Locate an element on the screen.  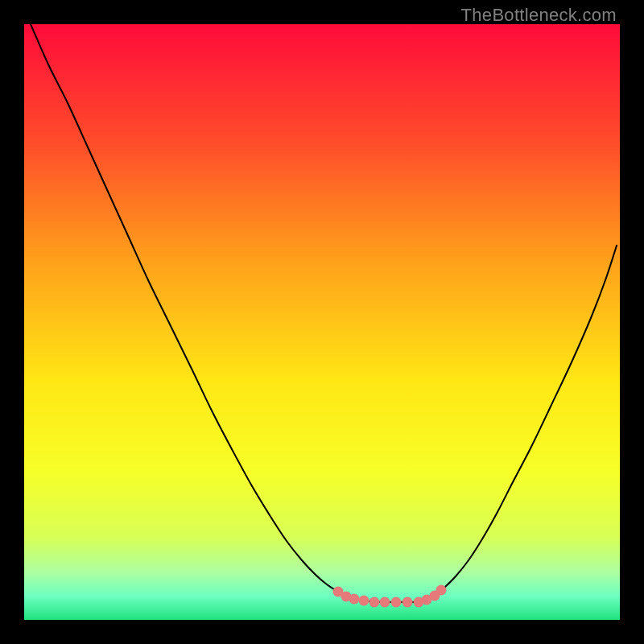
optimal-markers is located at coordinates (390, 597).